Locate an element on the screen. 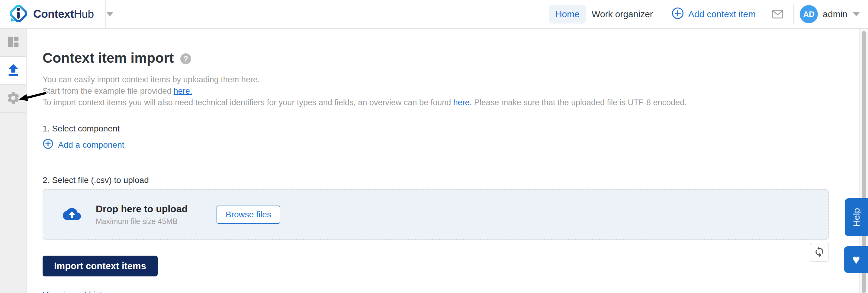 The image size is (868, 293). sidebar-item-dashboard is located at coordinates (13, 42).